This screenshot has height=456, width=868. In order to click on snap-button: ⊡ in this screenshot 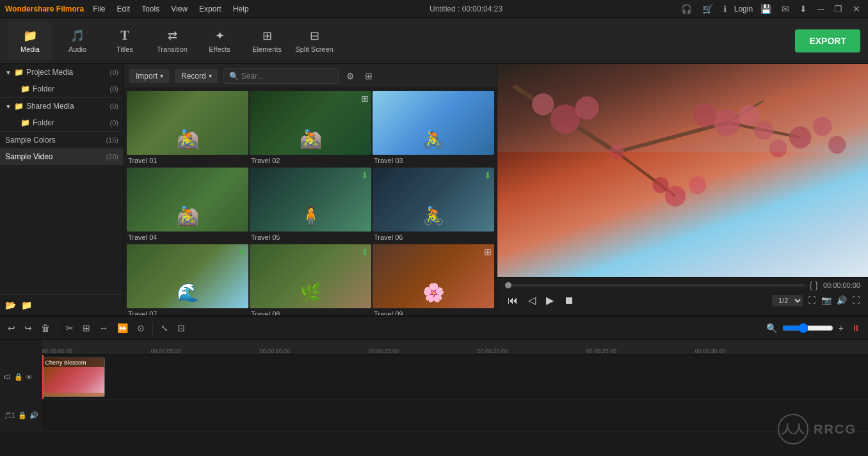, I will do `click(181, 328)`.